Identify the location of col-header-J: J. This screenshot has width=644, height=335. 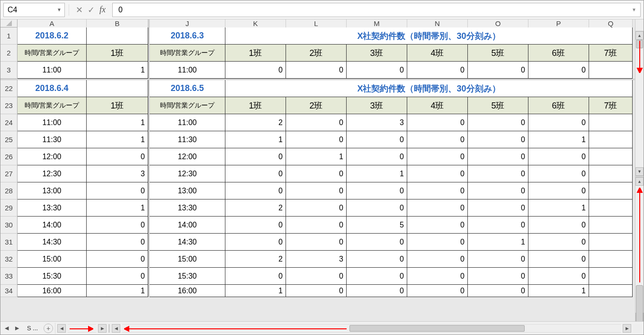
(188, 24).